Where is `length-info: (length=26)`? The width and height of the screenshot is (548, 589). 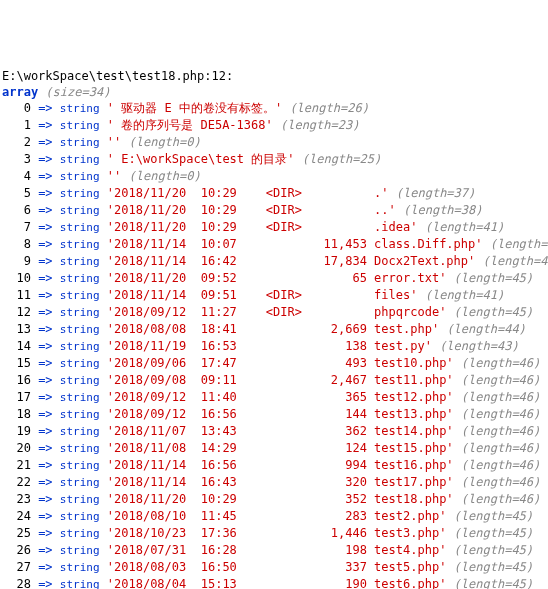 length-info: (length=26) is located at coordinates (328, 108).